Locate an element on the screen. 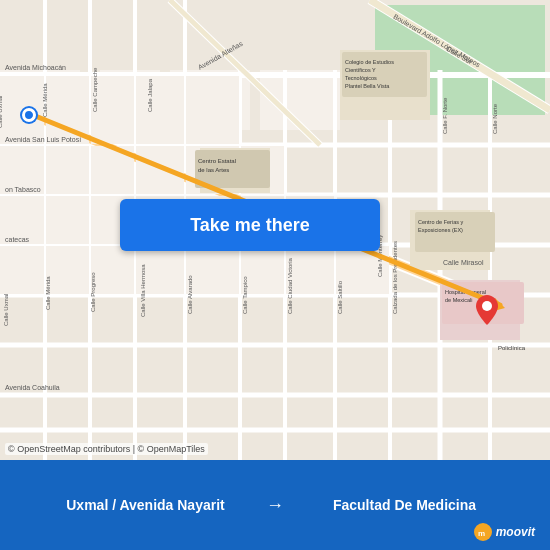  svg-text: de las Artes is located at coordinates (214, 170).